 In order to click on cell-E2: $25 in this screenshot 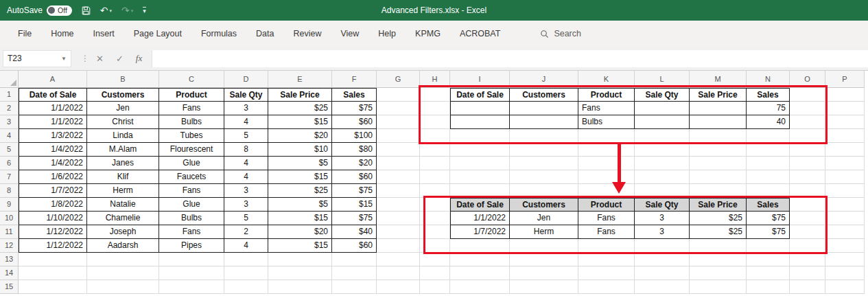, I will do `click(301, 109)`.